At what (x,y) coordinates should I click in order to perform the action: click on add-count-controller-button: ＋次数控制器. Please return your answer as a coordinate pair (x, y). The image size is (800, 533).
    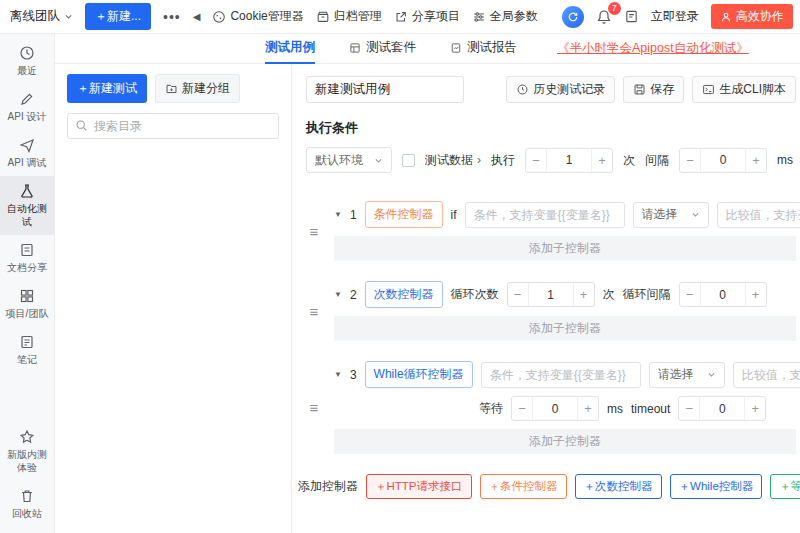
    Looking at the image, I should click on (618, 486).